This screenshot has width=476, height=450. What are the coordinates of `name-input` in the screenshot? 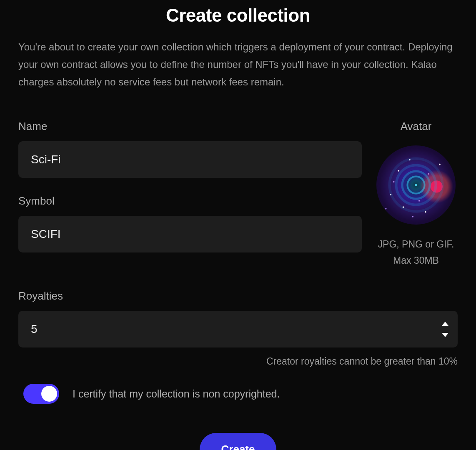 It's located at (190, 160).